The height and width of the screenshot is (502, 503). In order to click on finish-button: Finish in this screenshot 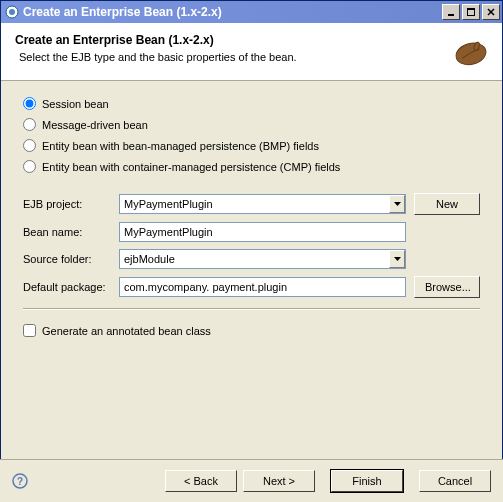, I will do `click(367, 481)`.